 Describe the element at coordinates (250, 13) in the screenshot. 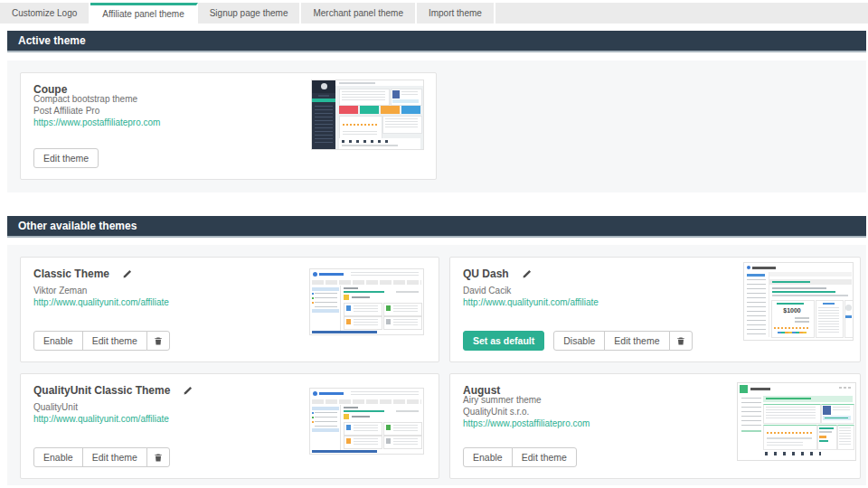

I see `tab-signup-page-theme: Signup page theme` at that location.